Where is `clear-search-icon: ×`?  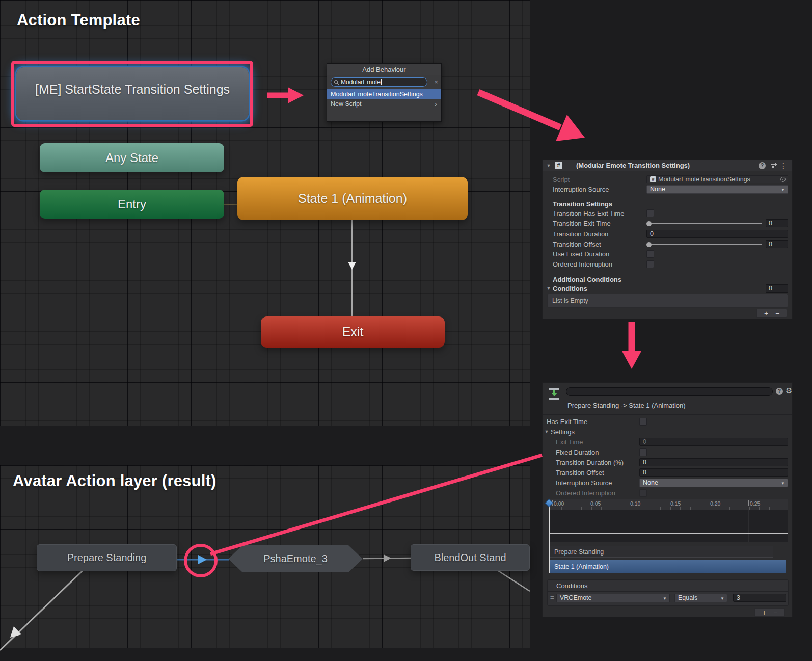
clear-search-icon: × is located at coordinates (436, 82).